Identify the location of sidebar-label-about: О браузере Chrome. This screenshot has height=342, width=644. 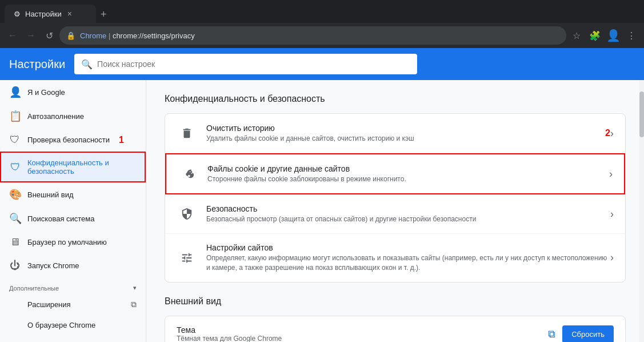
(62, 325).